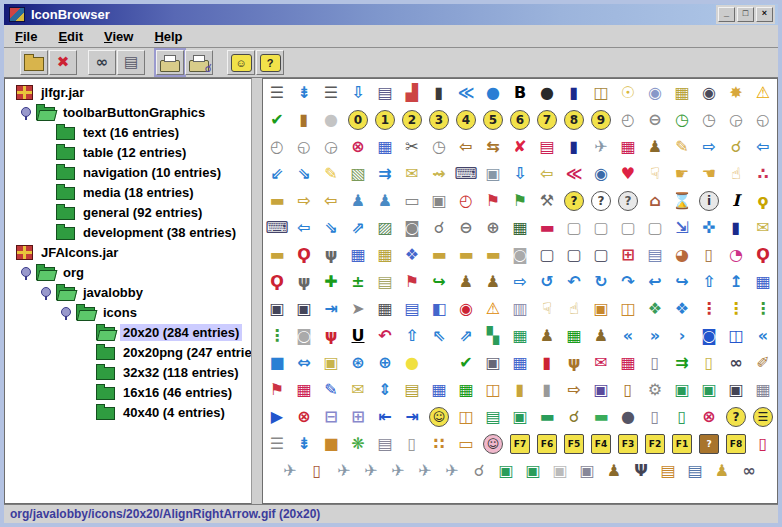 The image size is (782, 527). Describe the element at coordinates (682, 282) in the screenshot. I see `grid-icon: ↪` at that location.